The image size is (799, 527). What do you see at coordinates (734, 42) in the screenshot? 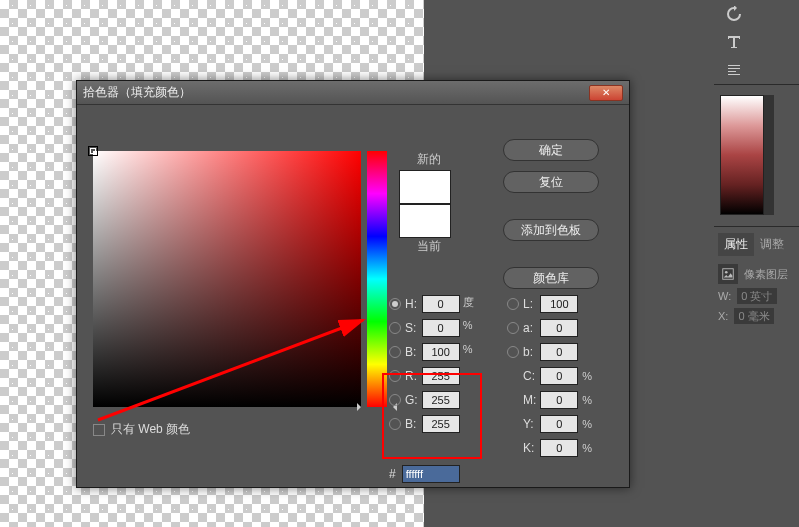
I see `text-icon` at bounding box center [734, 42].